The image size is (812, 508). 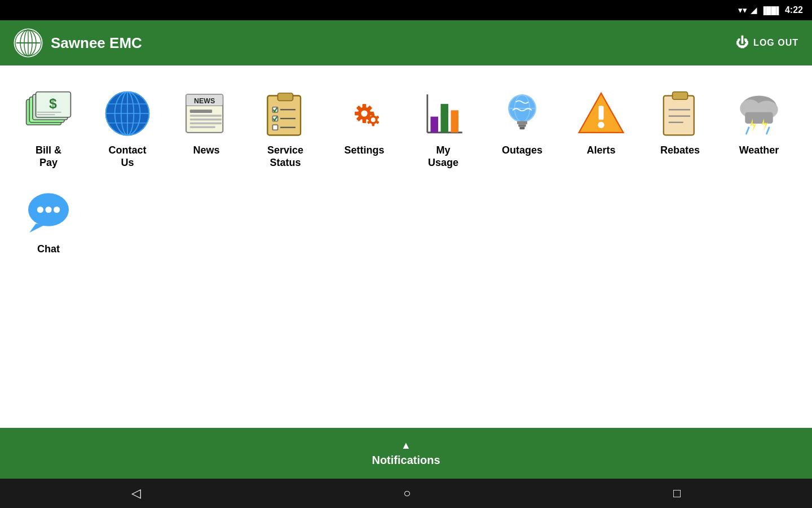 I want to click on notifications-arrow: ▲, so click(x=406, y=446).